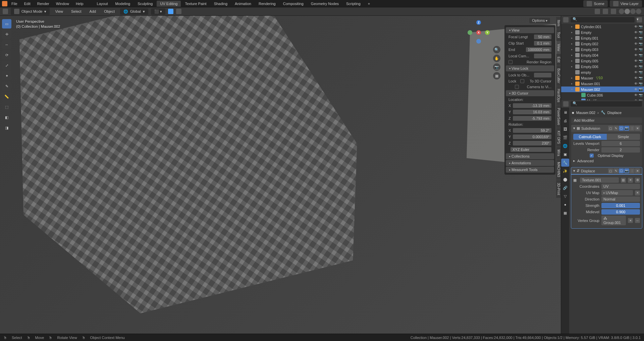  What do you see at coordinates (93, 11) in the screenshot?
I see `hdr-add: Add` at bounding box center [93, 11].